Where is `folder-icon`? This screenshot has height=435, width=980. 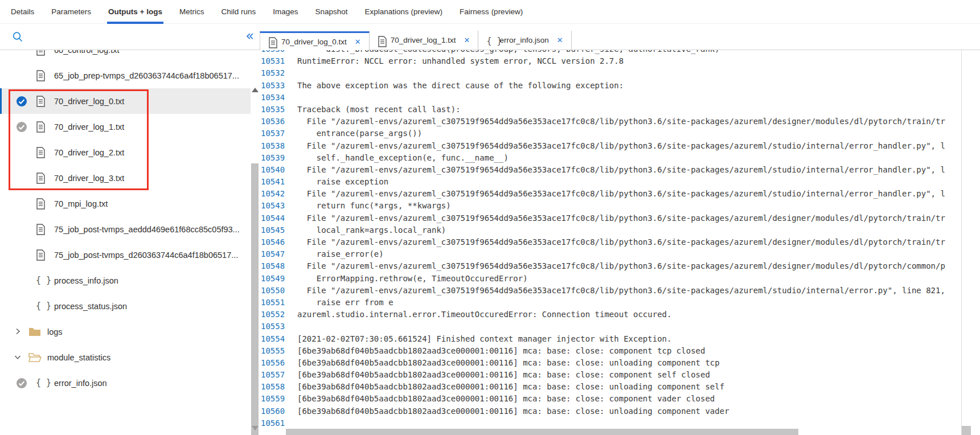
folder-icon is located at coordinates (35, 332).